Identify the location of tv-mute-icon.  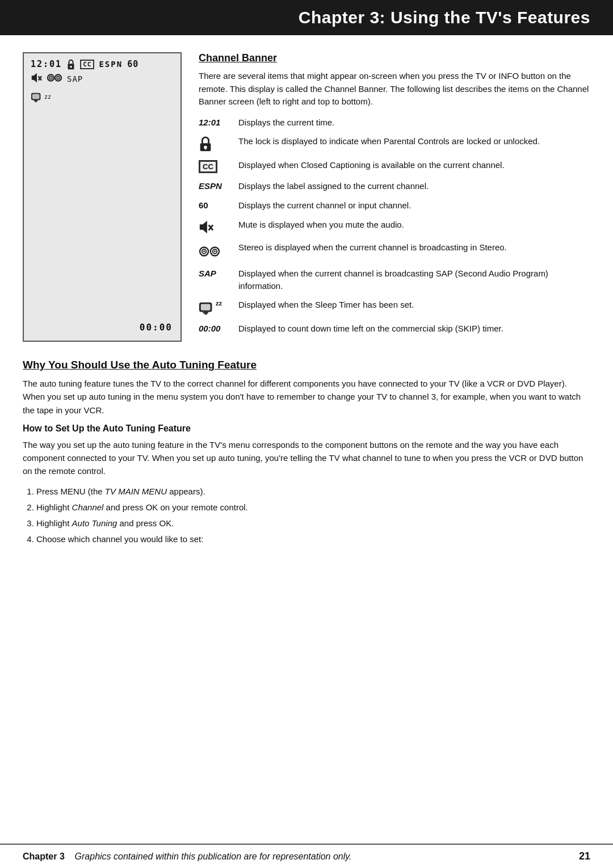
(36, 79).